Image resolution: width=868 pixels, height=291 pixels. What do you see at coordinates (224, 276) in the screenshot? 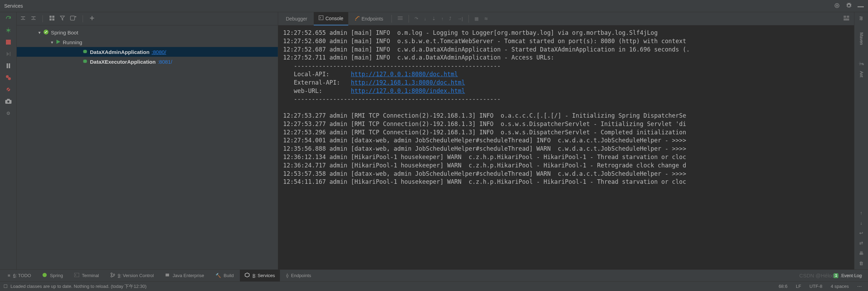
I see `tab-build: 🔨Build` at bounding box center [224, 276].